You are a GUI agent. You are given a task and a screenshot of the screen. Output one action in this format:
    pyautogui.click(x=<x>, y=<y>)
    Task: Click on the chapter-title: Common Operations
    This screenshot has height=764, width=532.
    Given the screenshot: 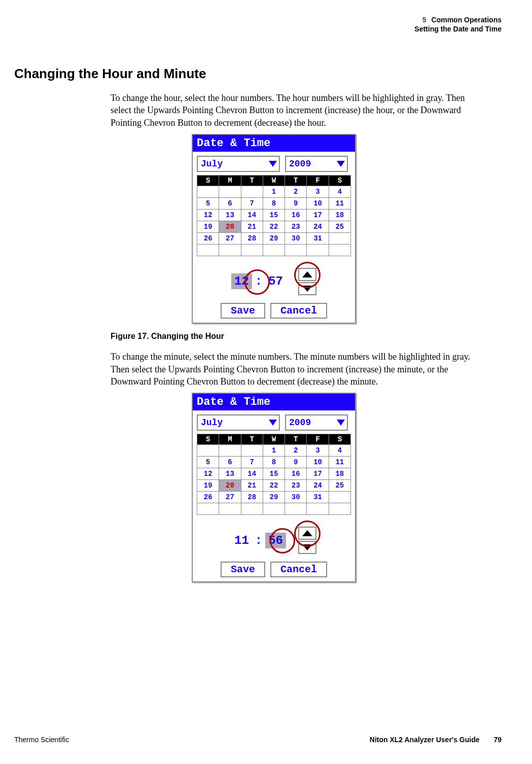 What is the action you would take?
    pyautogui.click(x=467, y=20)
    